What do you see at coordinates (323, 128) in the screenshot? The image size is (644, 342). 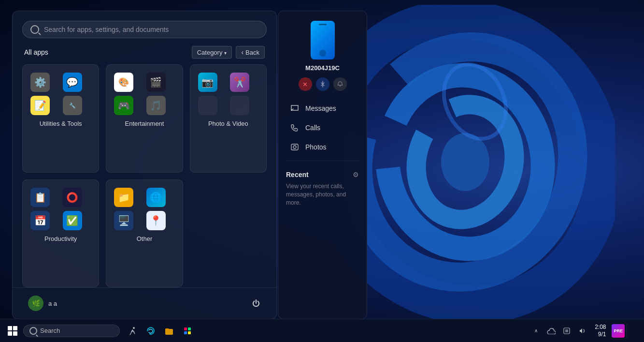 I see `calls-menu-item: Calls` at bounding box center [323, 128].